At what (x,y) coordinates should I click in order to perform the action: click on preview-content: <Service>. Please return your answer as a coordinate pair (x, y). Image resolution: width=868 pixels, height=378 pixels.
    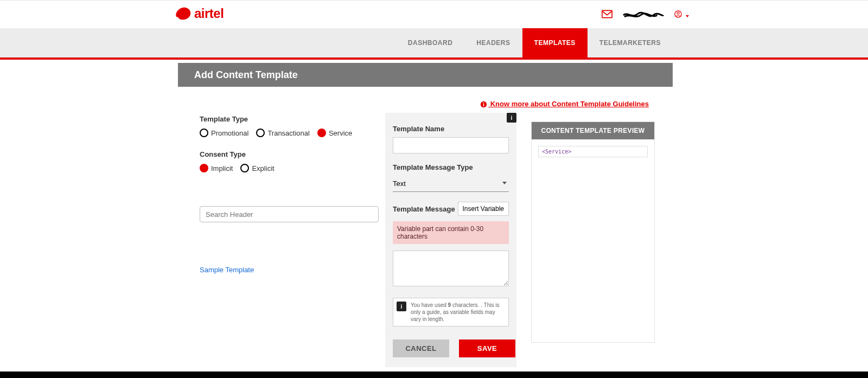
    Looking at the image, I should click on (593, 152).